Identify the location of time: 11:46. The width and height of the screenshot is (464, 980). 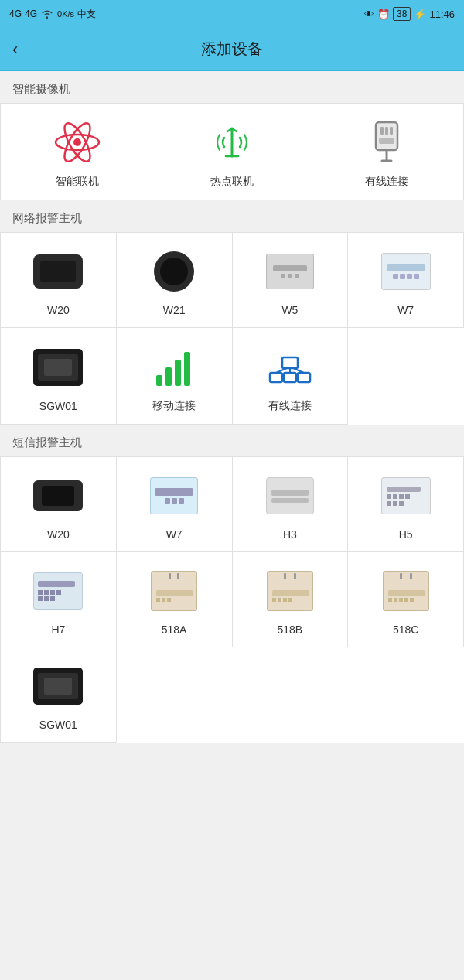
(442, 14).